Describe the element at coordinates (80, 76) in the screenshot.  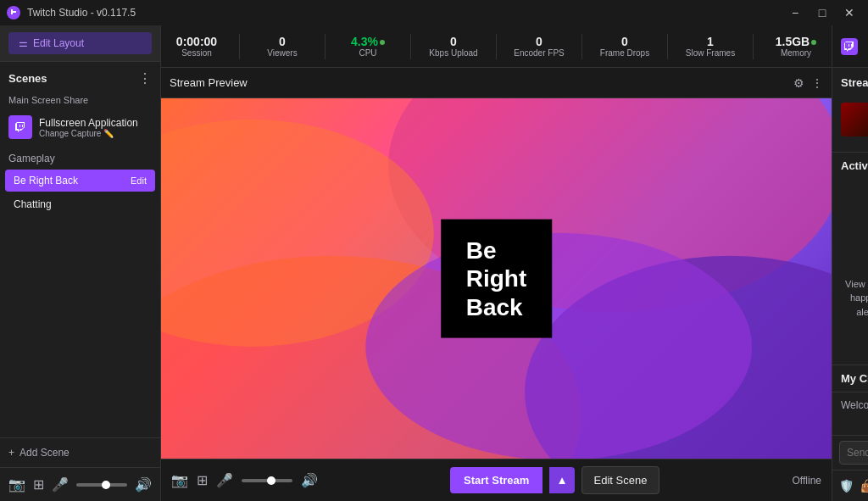
I see `scenes-header: Scenes ⋮` at that location.